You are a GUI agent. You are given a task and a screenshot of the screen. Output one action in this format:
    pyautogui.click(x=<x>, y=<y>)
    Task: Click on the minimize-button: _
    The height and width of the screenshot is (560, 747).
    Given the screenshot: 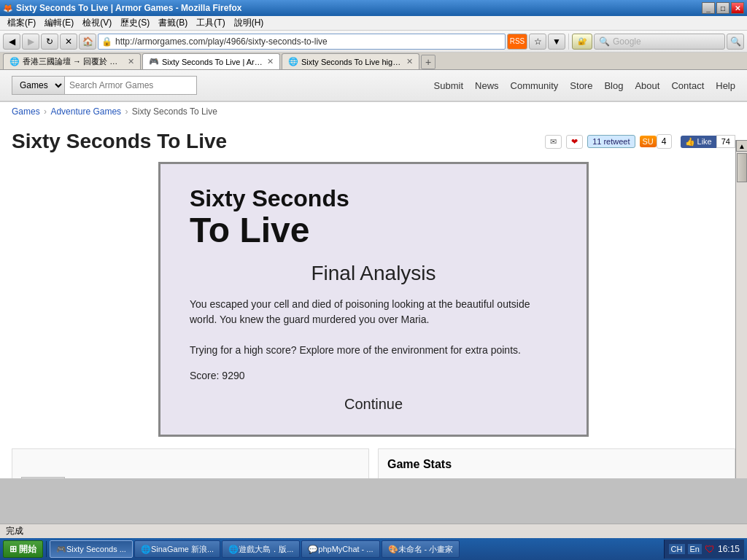 What is the action you would take?
    pyautogui.click(x=708, y=8)
    